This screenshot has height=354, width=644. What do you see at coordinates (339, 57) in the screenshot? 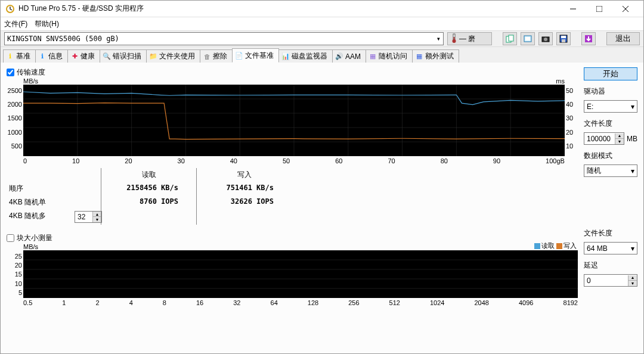
I see `tab-icon: 🔊` at bounding box center [339, 57].